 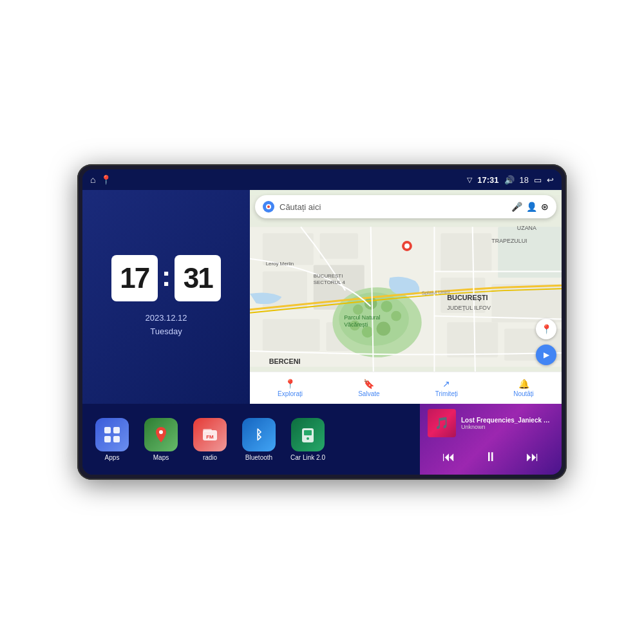 What do you see at coordinates (161, 439) in the screenshot?
I see `app-icon-maps: Maps` at bounding box center [161, 439].